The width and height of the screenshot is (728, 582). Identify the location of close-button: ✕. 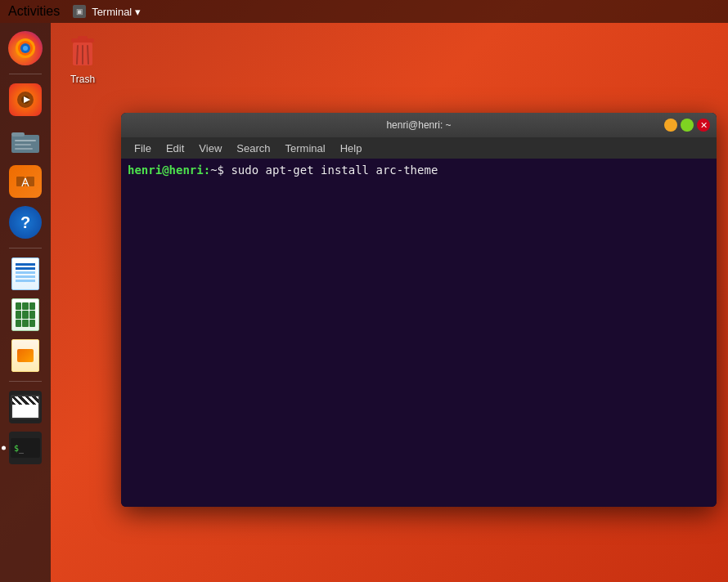
(703, 125).